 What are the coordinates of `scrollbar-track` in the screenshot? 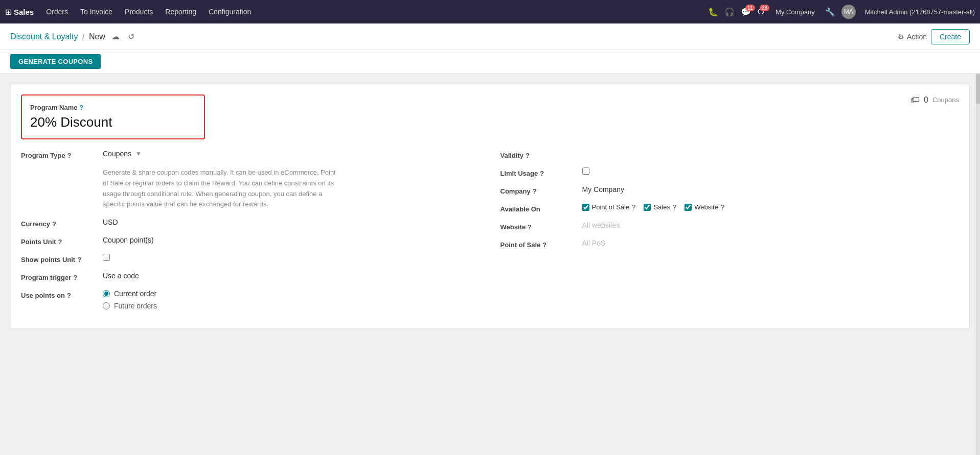 It's located at (978, 265).